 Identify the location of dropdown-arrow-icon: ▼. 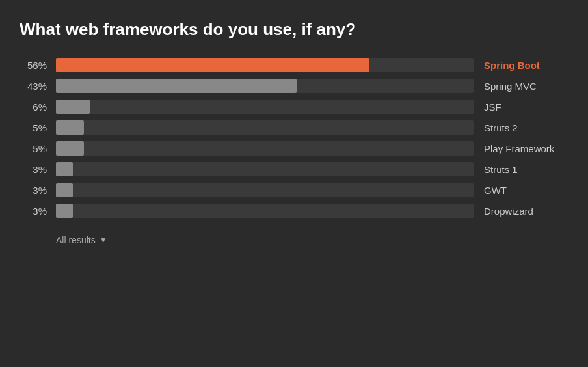
(103, 240).